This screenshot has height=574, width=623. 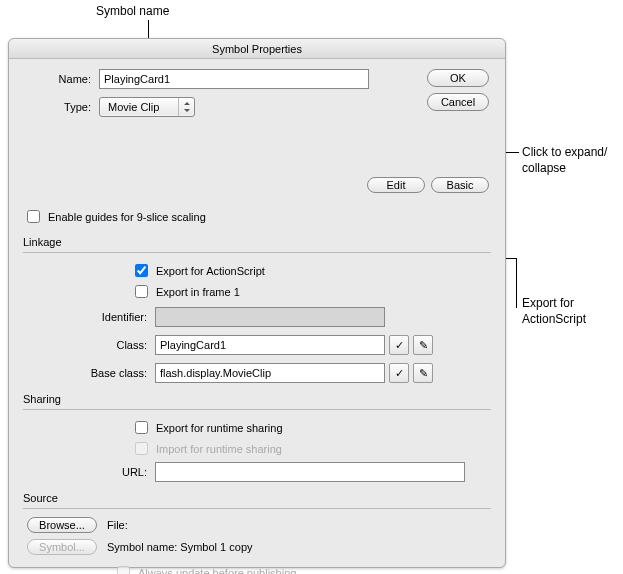 I want to click on symbol-name-label: Symbol name: Symbol 1 copy, so click(x=180, y=547).